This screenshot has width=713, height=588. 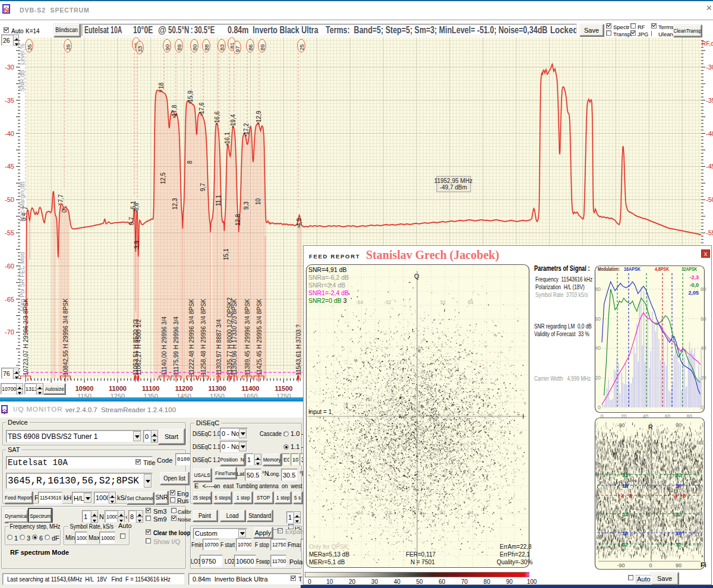 I want to click on svg-text: 9,7, so click(x=203, y=187).